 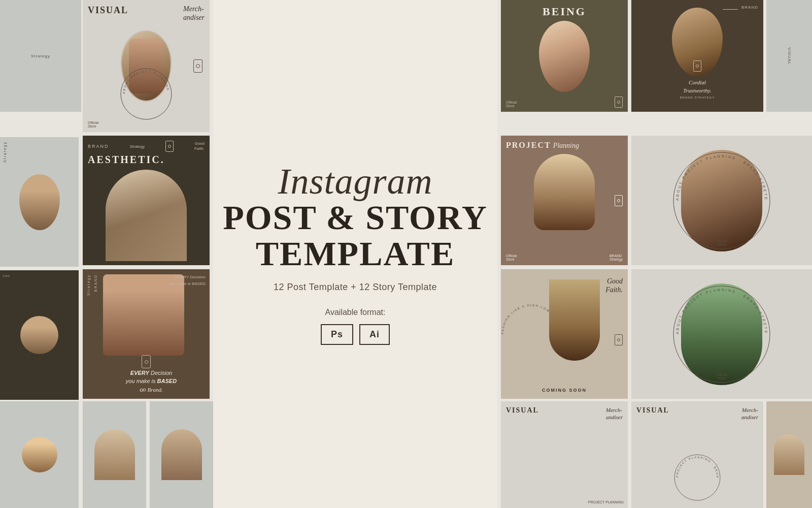 I want to click on card-far-right-3: ABOUT PROJECT PLANNING · BRAND STRETEGY …, so click(x=722, y=334).